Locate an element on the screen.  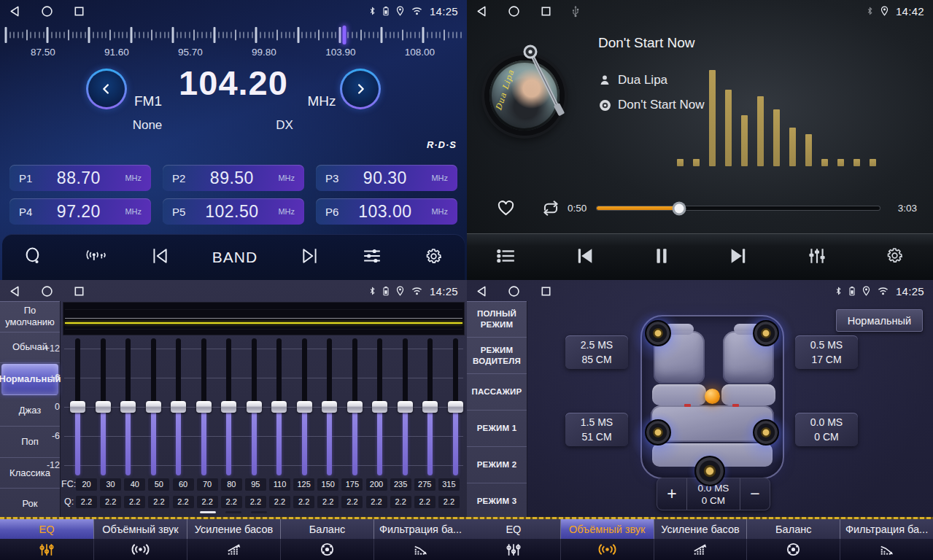
mode-driver: РЕЖИМ ВОДИТЕЛЯ is located at coordinates (497, 356).